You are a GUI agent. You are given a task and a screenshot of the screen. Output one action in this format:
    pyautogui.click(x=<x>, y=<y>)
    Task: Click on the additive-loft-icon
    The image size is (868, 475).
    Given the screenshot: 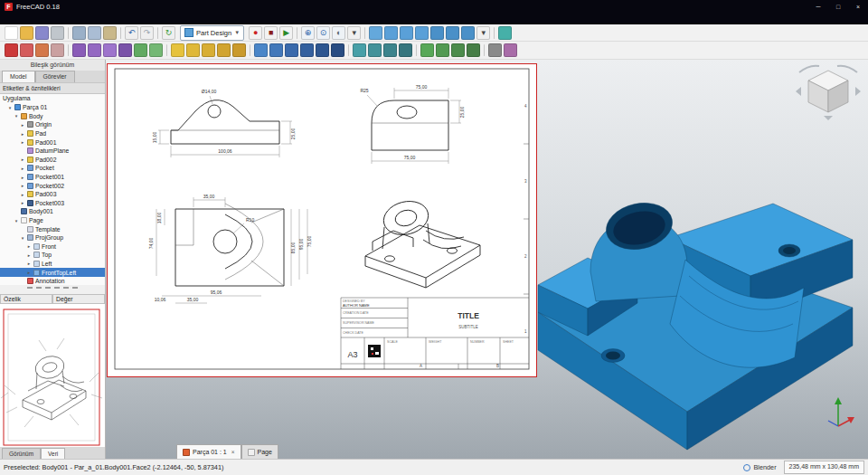 What is the action you would take?
    pyautogui.click(x=208, y=51)
    